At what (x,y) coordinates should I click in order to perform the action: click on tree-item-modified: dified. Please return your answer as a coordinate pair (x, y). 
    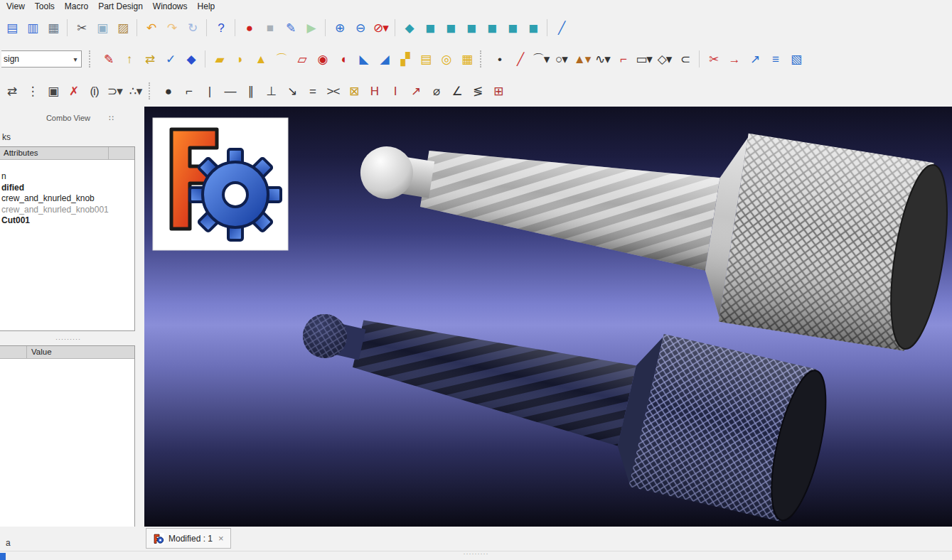
    Looking at the image, I should click on (67, 188).